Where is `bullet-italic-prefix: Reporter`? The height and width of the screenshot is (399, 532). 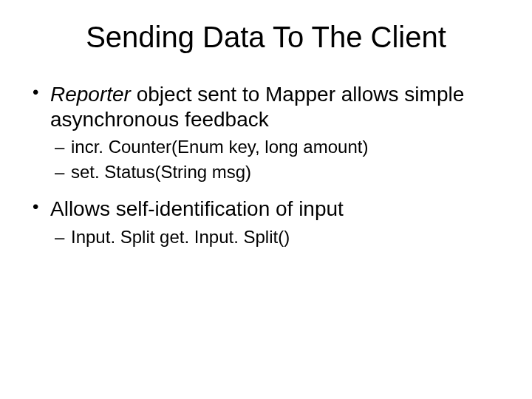 bullet-italic-prefix: Reporter is located at coordinates (90, 95).